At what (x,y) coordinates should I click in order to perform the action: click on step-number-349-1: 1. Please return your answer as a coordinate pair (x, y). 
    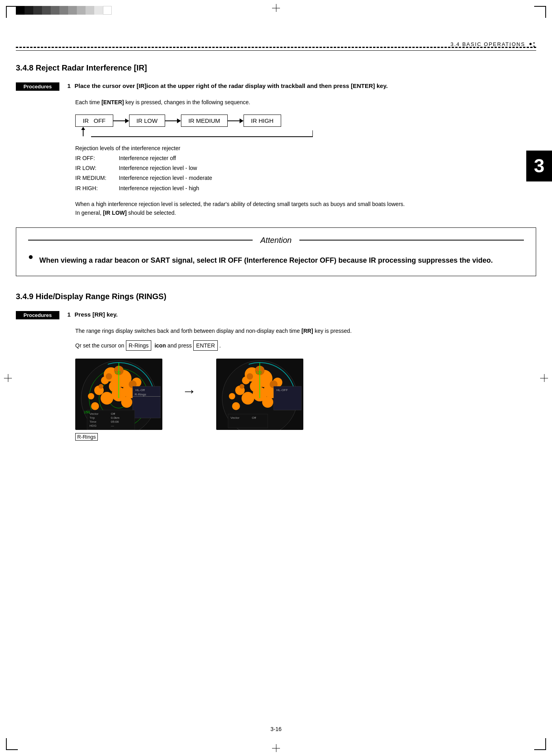
    Looking at the image, I should click on (69, 315).